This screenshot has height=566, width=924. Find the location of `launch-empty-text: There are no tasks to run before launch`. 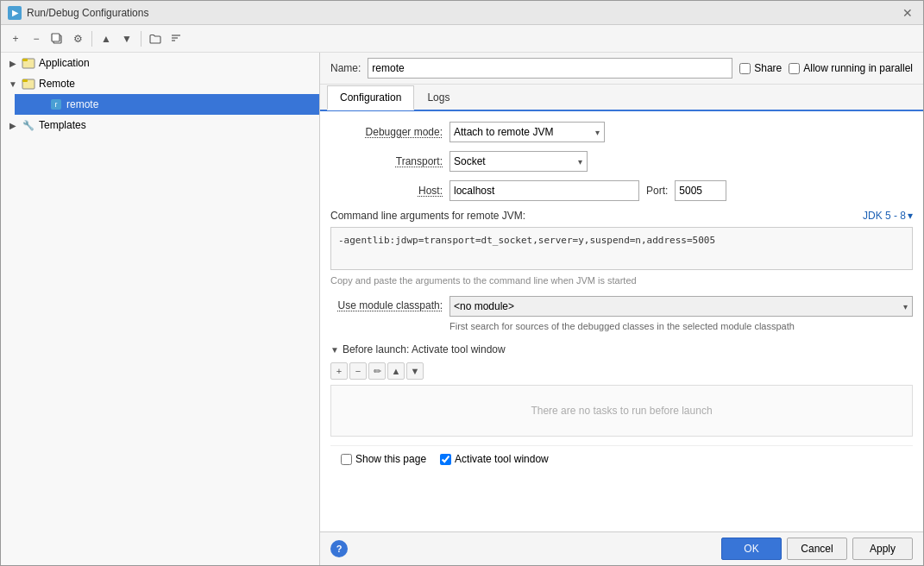

launch-empty-text: There are no tasks to run before launch is located at coordinates (621, 411).